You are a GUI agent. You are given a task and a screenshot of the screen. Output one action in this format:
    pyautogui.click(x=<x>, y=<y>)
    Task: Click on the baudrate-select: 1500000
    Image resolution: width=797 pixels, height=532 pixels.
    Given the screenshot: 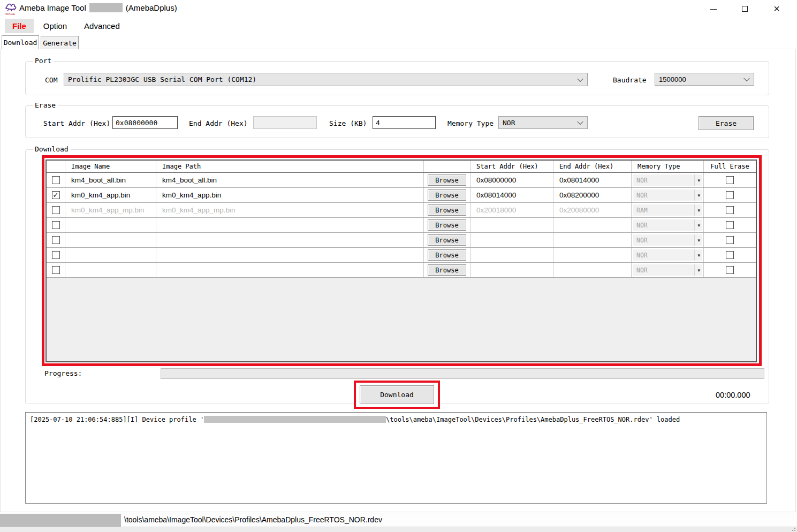 What is the action you would take?
    pyautogui.click(x=704, y=79)
    